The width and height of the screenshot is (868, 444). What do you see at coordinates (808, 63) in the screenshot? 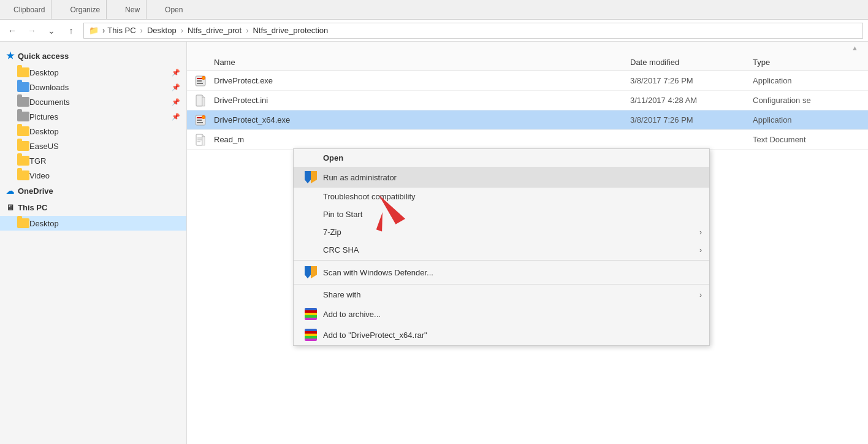
I see `col-type-header: Type` at bounding box center [808, 63].